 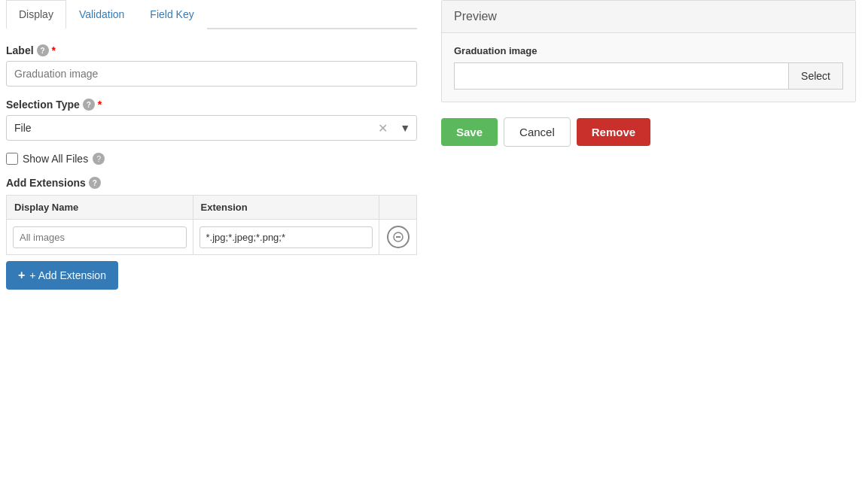 What do you see at coordinates (212, 105) in the screenshot?
I see `selection-type-label: Selection Type ? *` at bounding box center [212, 105].